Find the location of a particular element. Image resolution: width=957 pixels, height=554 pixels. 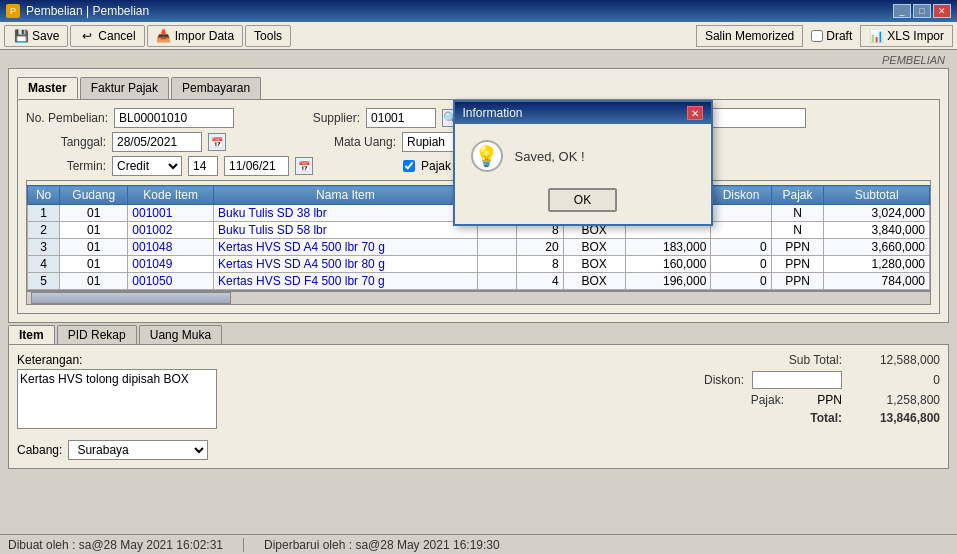

dialog-title: Information is located at coordinates (493, 113).